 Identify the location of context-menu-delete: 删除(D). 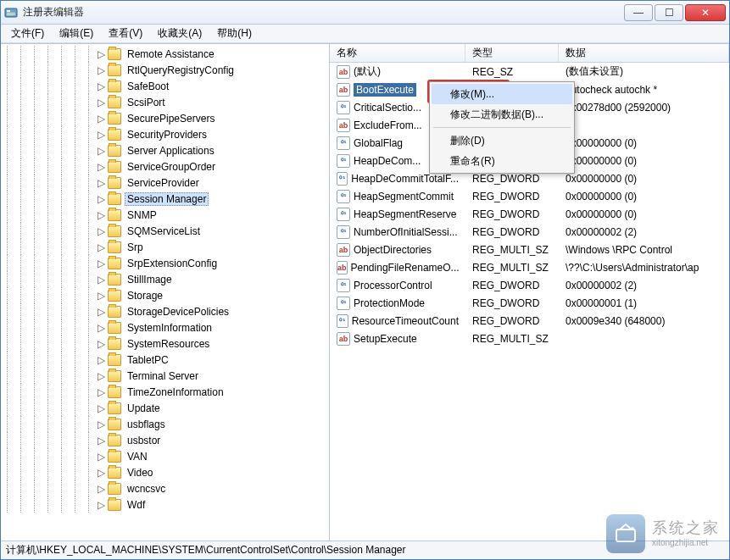
(502, 141).